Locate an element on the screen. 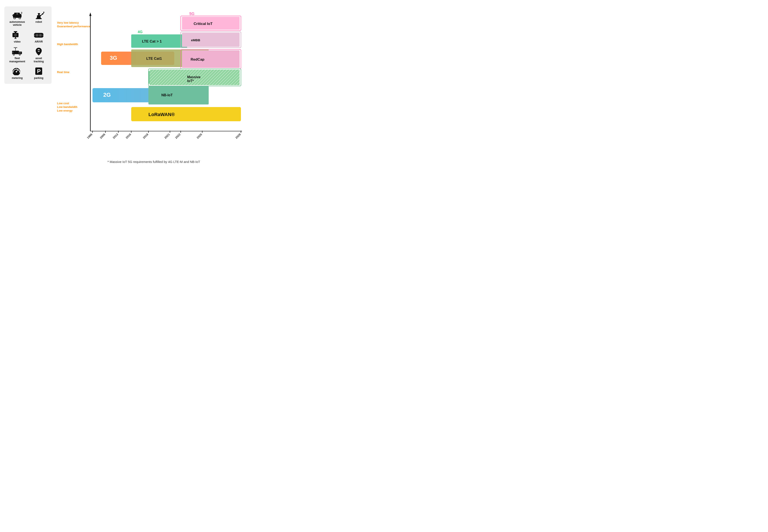 The image size is (768, 532). svg-text: 2028 is located at coordinates (238, 136).